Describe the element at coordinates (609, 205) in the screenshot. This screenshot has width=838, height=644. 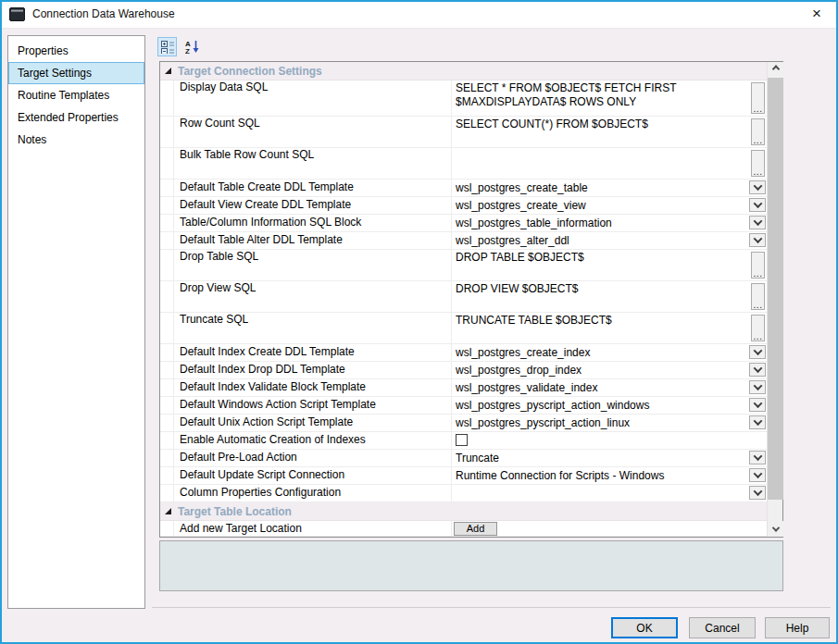
I see `property-value-cell: wsl_postgres_create_view` at that location.